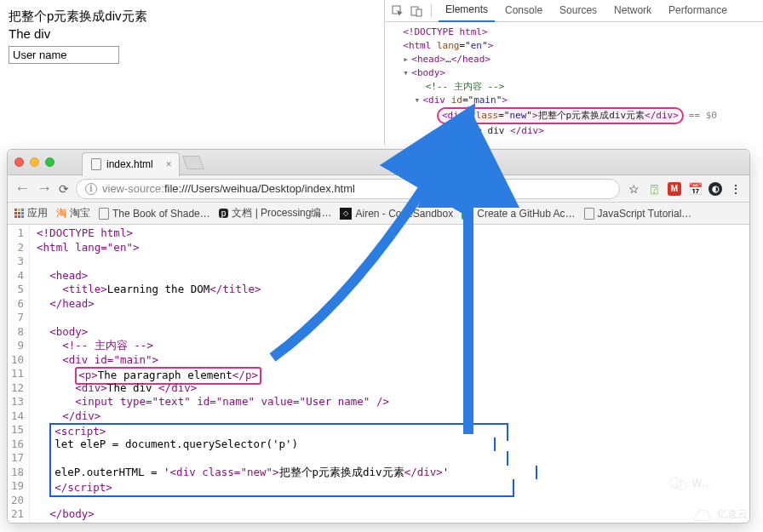 The width and height of the screenshot is (763, 532). Describe the element at coordinates (155, 214) in the screenshot. I see `bookmark-shaders: The Book of Shade…` at that location.